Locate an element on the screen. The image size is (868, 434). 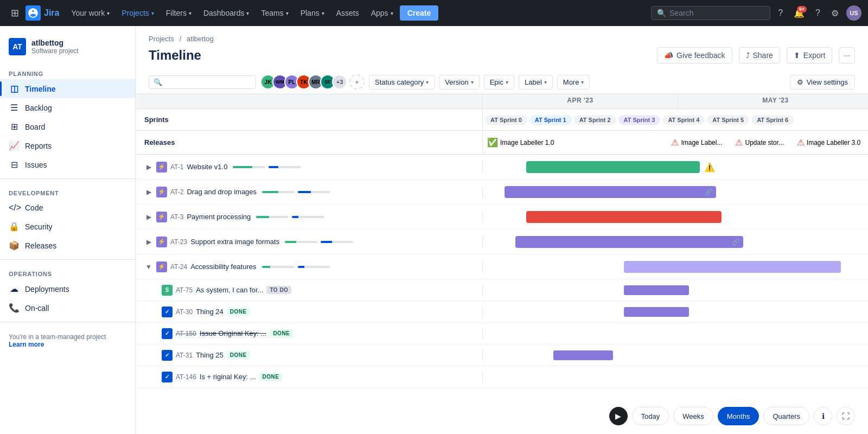
help-icon: ? is located at coordinates (818, 13).